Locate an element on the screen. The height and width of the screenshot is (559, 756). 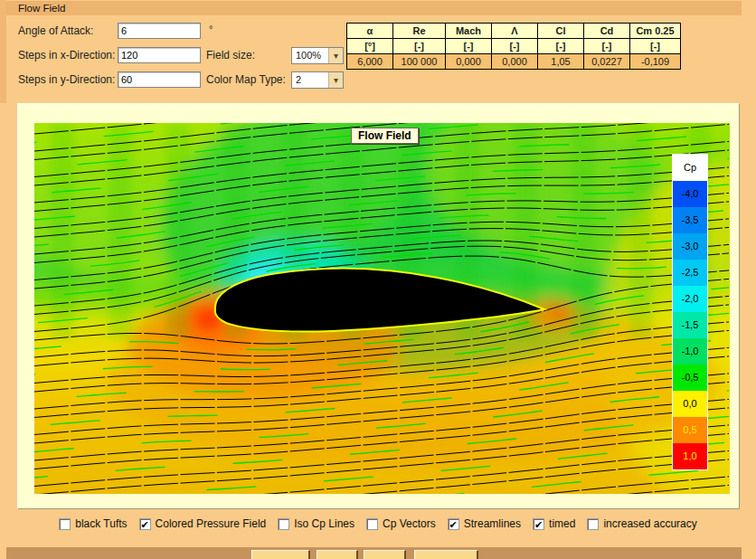
window-left-edge is located at coordinates (4, 52).